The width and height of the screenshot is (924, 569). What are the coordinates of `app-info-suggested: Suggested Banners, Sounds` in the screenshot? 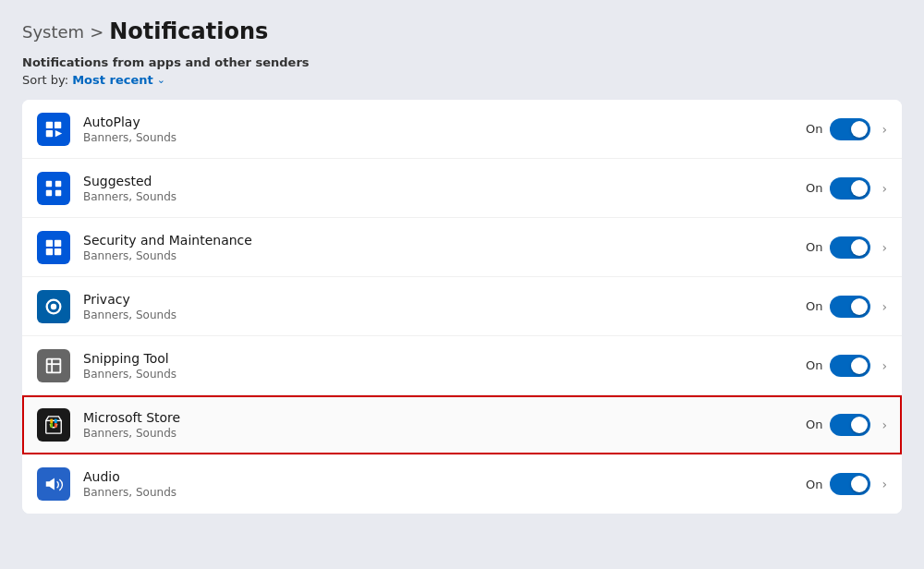 It's located at (439, 188).